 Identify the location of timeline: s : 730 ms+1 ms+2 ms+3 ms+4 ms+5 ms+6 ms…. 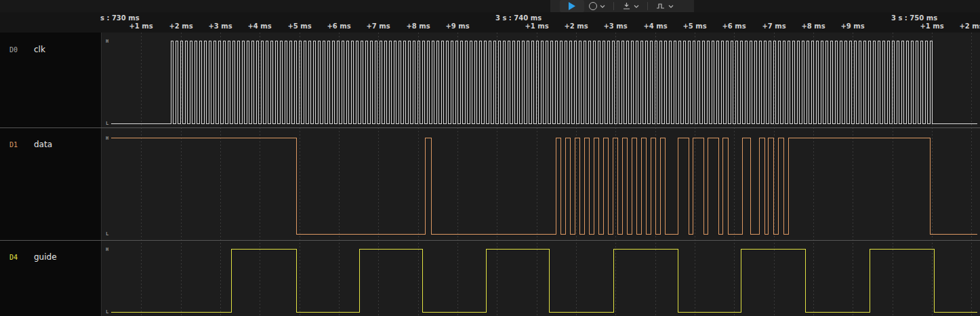
(490, 23).